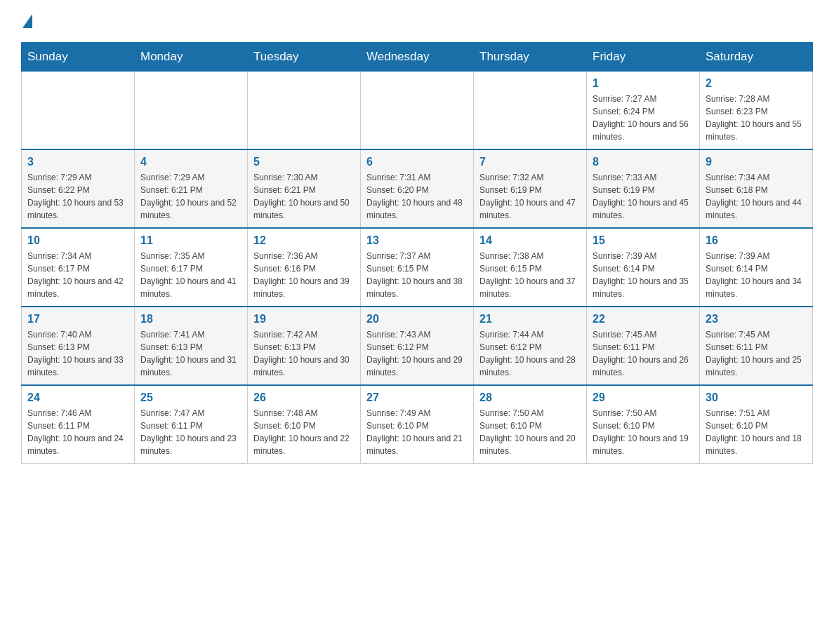  What do you see at coordinates (417, 21) in the screenshot?
I see `page-header` at bounding box center [417, 21].